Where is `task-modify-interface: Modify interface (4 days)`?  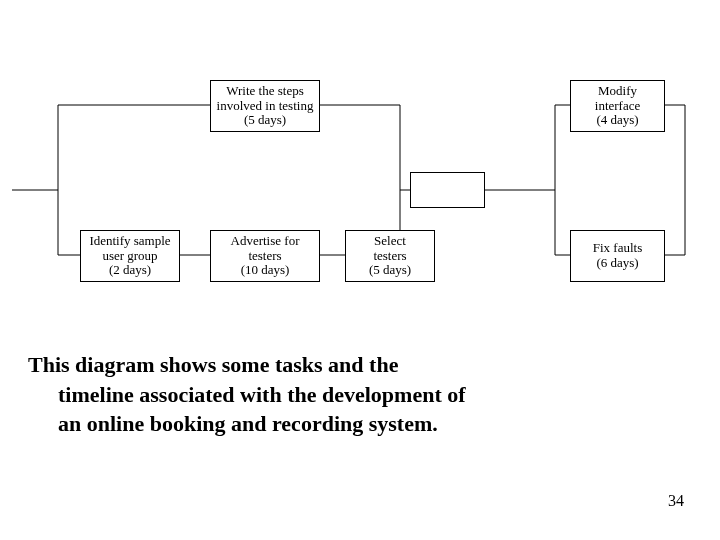
task-modify-interface: Modify interface (4 days) is located at coordinates (618, 106).